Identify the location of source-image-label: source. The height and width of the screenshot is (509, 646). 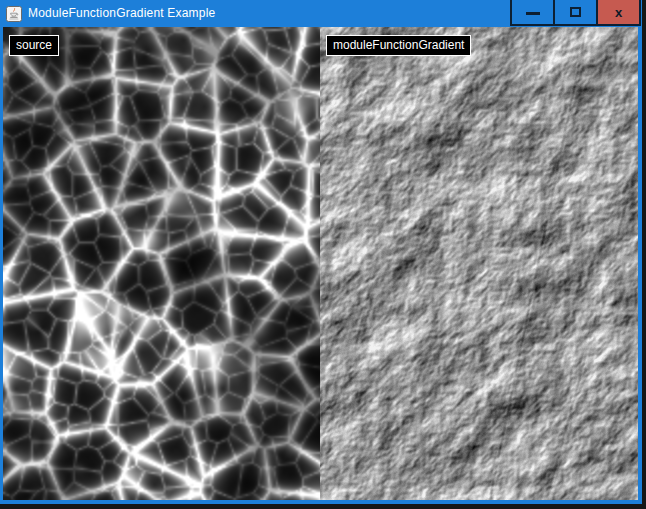
(34, 46).